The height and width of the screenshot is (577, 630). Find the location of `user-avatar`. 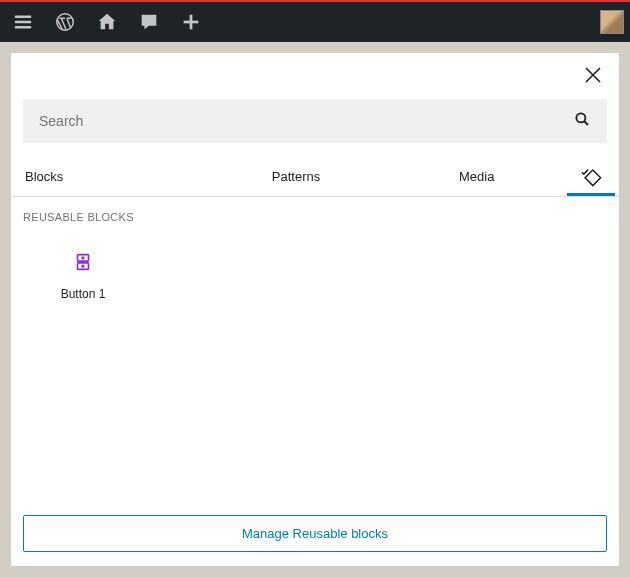

user-avatar is located at coordinates (612, 22).